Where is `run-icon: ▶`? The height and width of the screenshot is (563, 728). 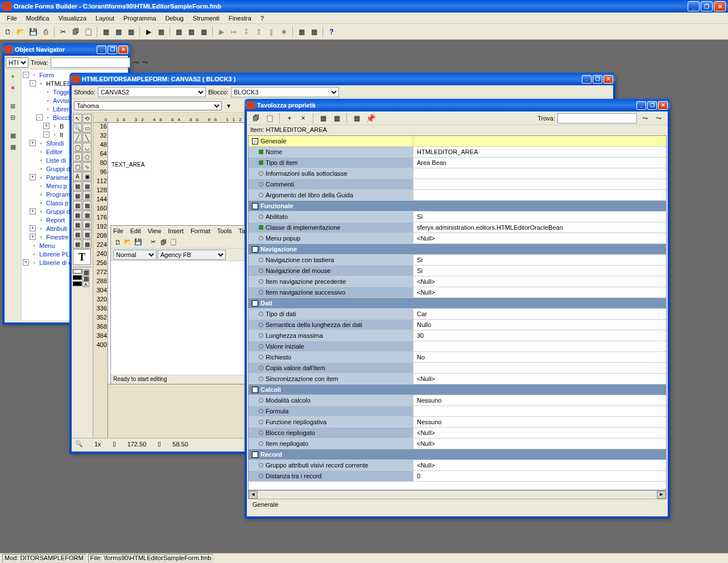
run-icon: ▶ is located at coordinates (148, 32).